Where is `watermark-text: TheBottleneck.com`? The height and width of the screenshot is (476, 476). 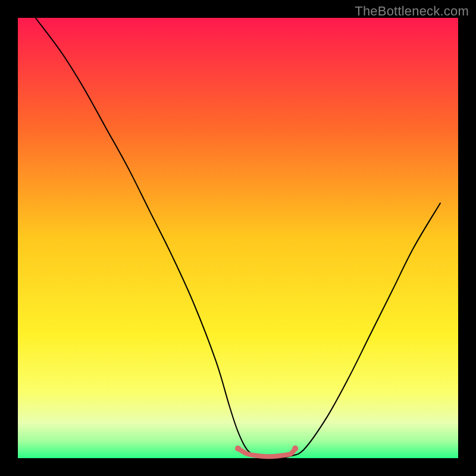 watermark-text: TheBottleneck.com is located at coordinates (412, 11).